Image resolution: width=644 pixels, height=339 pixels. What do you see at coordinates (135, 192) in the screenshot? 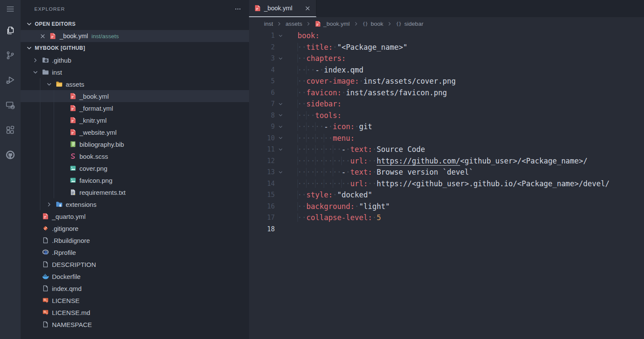
I see `tree-item-requirements.txt: requirements.txt` at bounding box center [135, 192].